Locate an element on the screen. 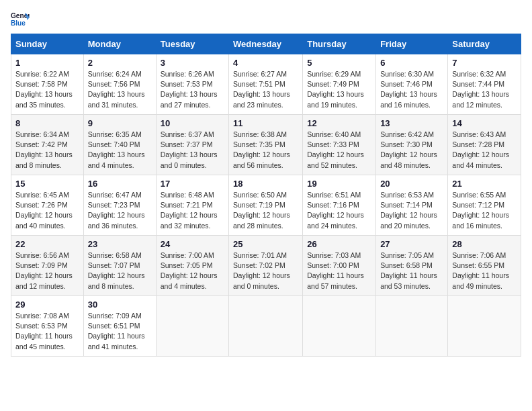 Image resolution: width=532 pixels, height=411 pixels. week-row-3: 15 Sunrise: 6:45 AMSunset: 7:26 PMDaylig… is located at coordinates (266, 205).